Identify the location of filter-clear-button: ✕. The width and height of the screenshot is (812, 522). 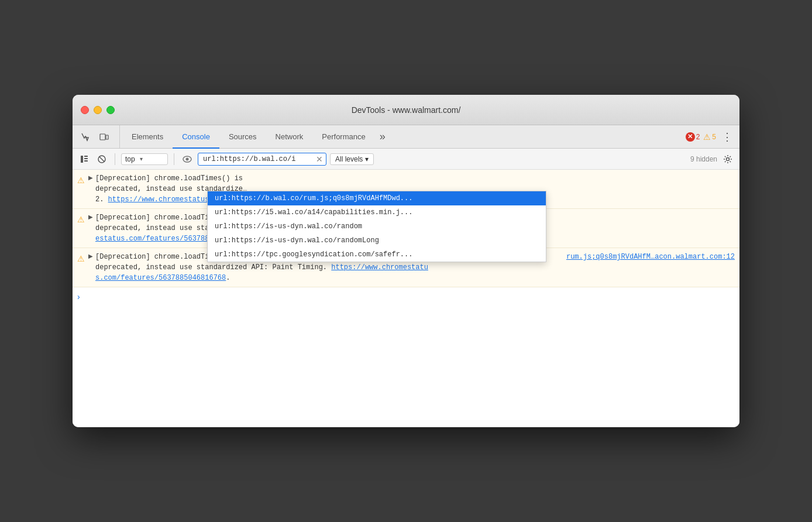
(319, 159).